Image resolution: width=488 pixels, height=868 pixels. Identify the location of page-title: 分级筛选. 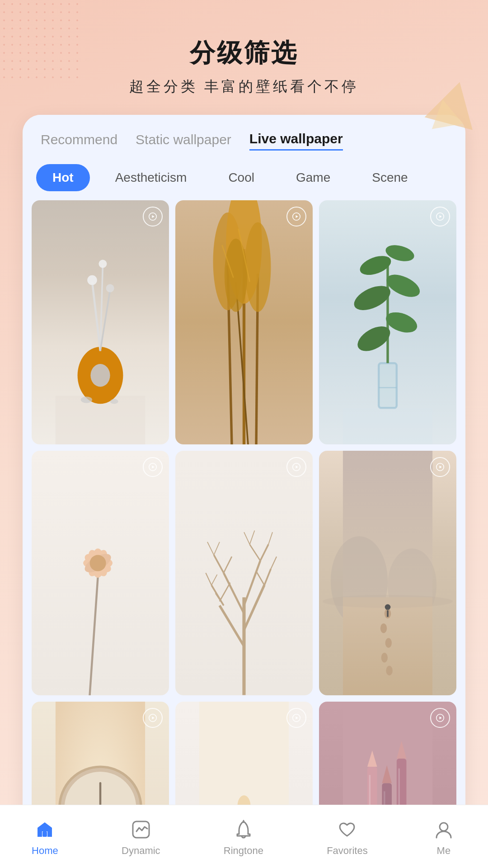
(244, 53).